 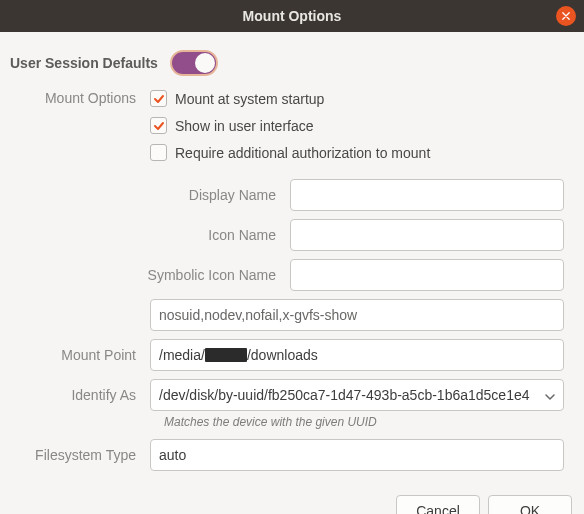 What do you see at coordinates (566, 16) in the screenshot?
I see `close-icon` at bounding box center [566, 16].